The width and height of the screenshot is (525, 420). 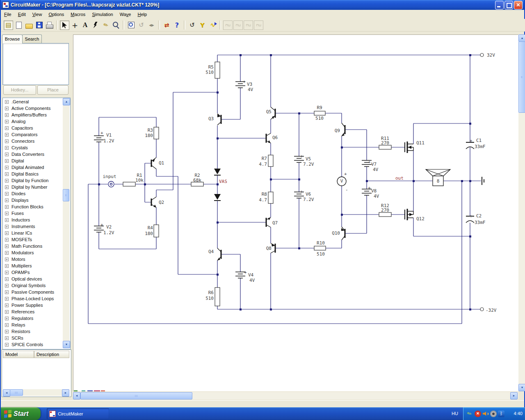 I want to click on model-scroll-left-icon: ◄, so click(x=7, y=393).